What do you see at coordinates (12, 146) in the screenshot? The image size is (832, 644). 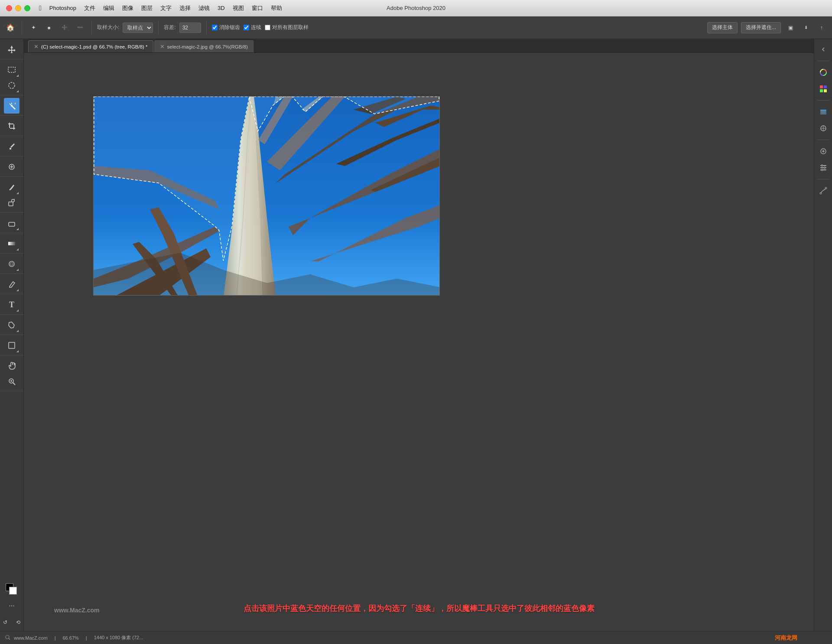 I see `tool-eyedropper` at bounding box center [12, 146].